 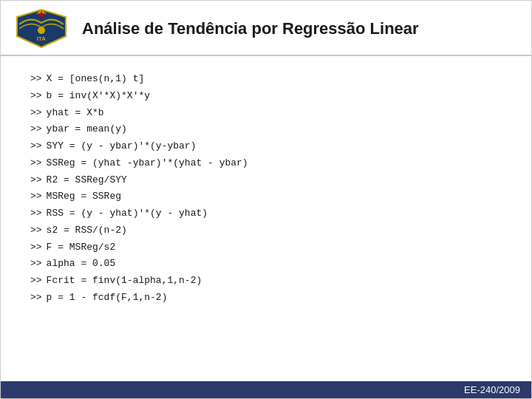 I want to click on code-line: >>alpha = 0.05, so click(x=266, y=265).